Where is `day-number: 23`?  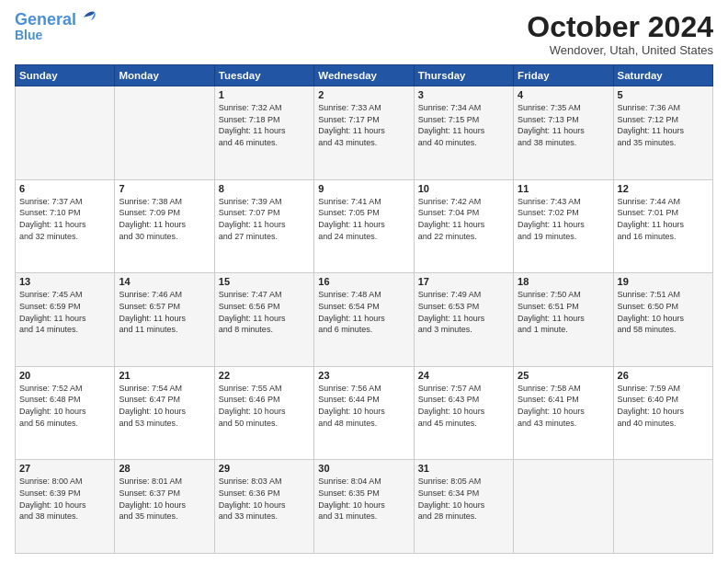 day-number: 23 is located at coordinates (364, 375).